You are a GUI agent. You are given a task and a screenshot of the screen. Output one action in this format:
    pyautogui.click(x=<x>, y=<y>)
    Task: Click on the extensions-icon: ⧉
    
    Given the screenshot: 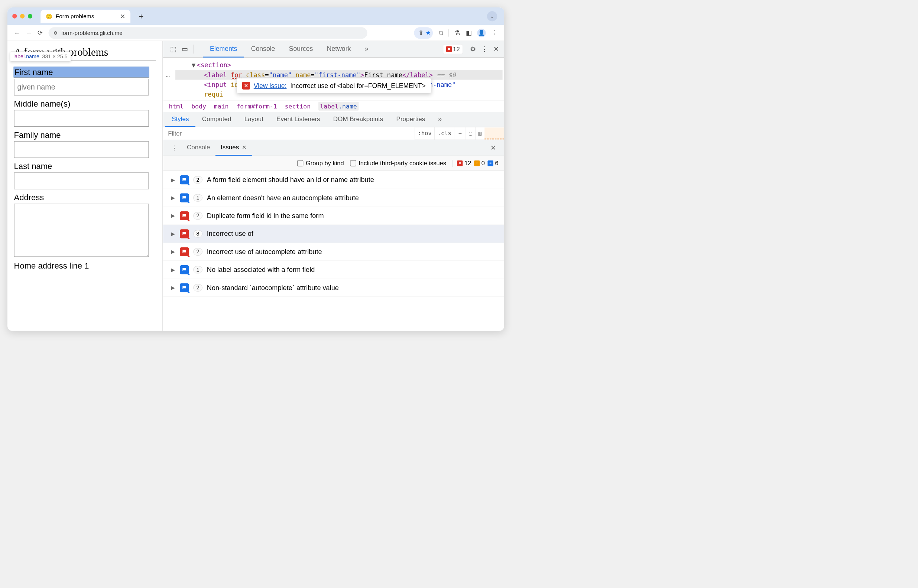 What is the action you would take?
    pyautogui.click(x=441, y=33)
    